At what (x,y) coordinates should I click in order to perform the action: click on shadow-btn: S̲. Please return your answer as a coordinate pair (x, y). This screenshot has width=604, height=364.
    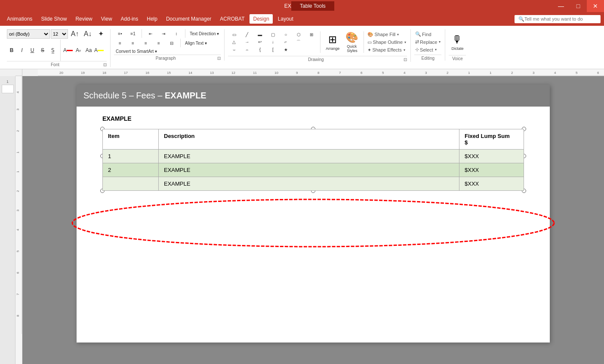
    Looking at the image, I should click on (53, 50).